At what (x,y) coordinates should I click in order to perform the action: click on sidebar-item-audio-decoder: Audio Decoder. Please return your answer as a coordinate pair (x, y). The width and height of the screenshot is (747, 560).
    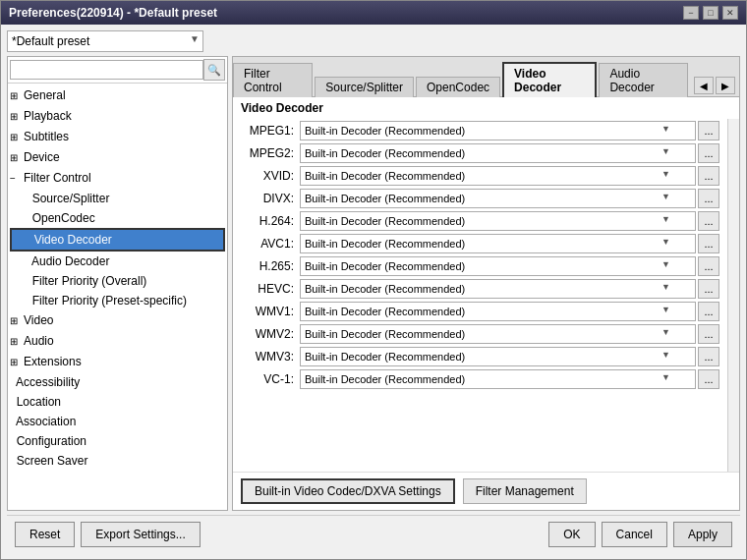
    Looking at the image, I should click on (118, 261).